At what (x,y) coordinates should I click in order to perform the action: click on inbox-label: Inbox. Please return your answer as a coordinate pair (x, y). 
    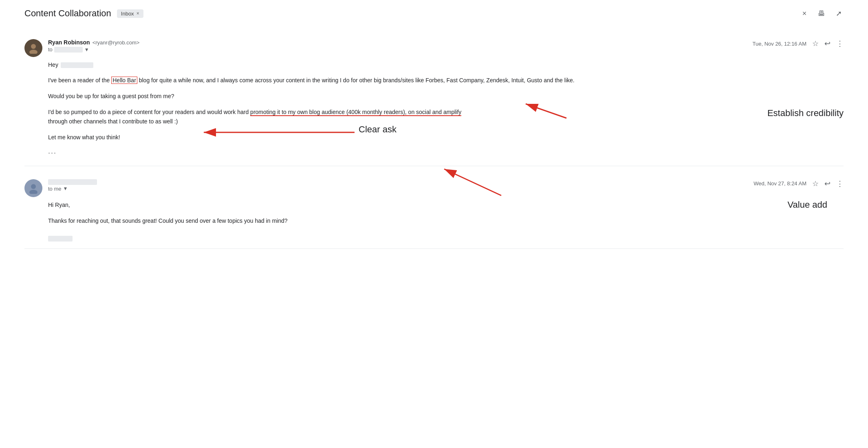
    Looking at the image, I should click on (128, 14).